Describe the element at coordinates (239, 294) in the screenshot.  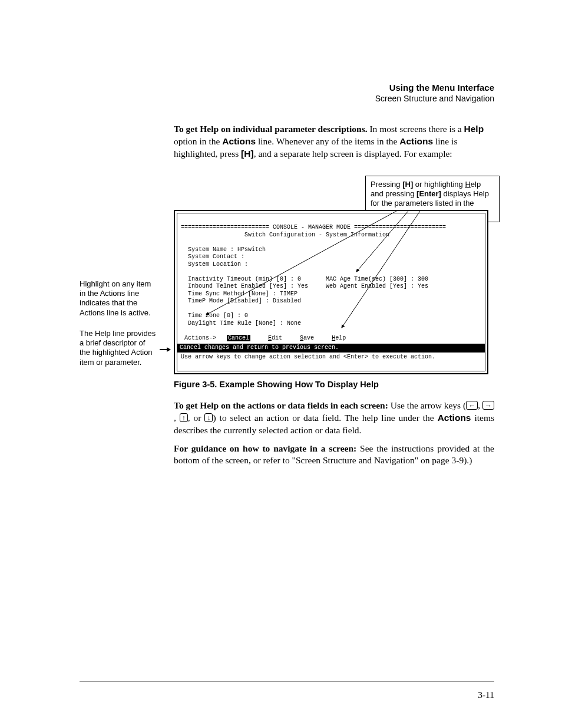
I see `field-time-sync-method: Time Sync Method [None] : TIMEP` at that location.